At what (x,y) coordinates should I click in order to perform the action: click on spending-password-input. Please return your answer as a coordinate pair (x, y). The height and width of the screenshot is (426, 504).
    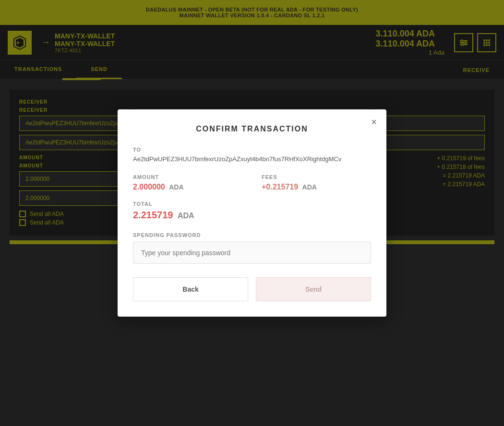
    Looking at the image, I should click on (252, 253).